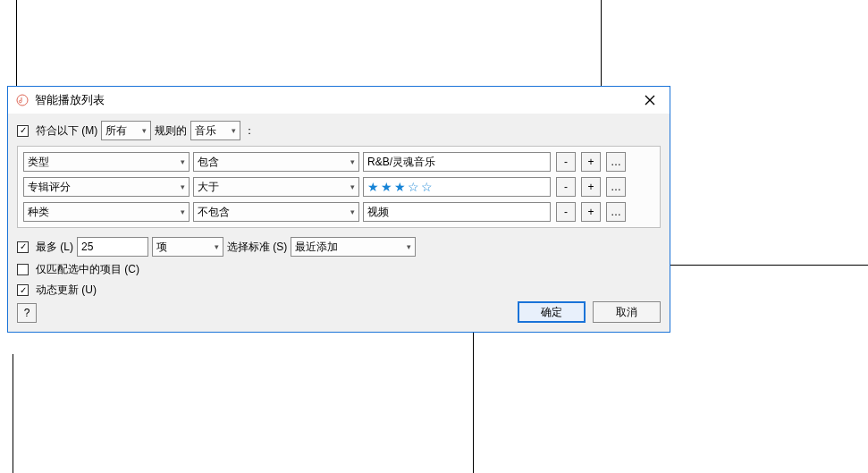 This screenshot has width=868, height=473. I want to click on rules-block: 类型 ▾ 包含 ▾ R&B/灵魂音乐 - + … 专辑评分 ▾, so click(339, 187).